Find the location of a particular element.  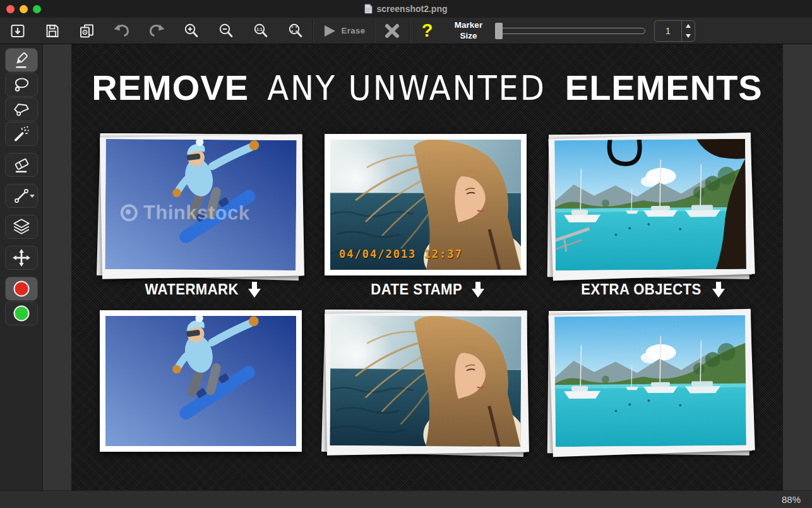

marker-tool-button is located at coordinates (21, 60).